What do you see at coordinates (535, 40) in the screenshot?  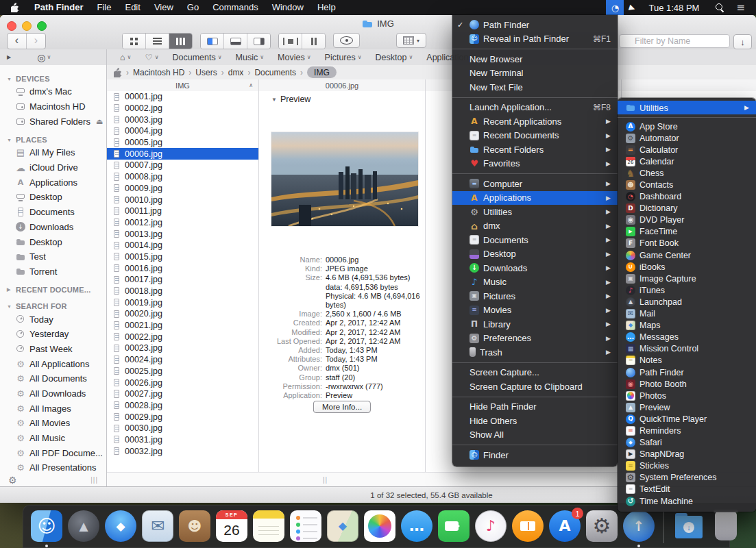 I see `menu-item-reveal-in-path-finder: ☺Reveal in Path Finder⌘F1` at bounding box center [535, 40].